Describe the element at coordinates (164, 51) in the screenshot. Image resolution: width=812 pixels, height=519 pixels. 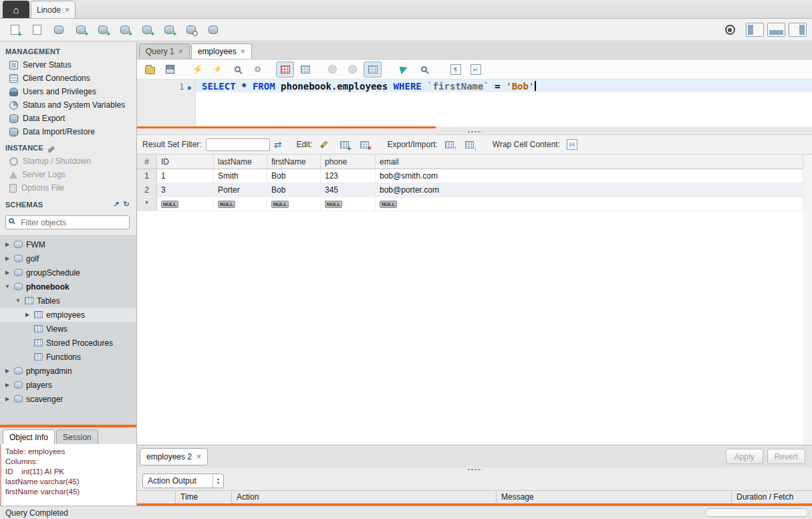
I see `tab-query-1: Query 1 ×` at that location.